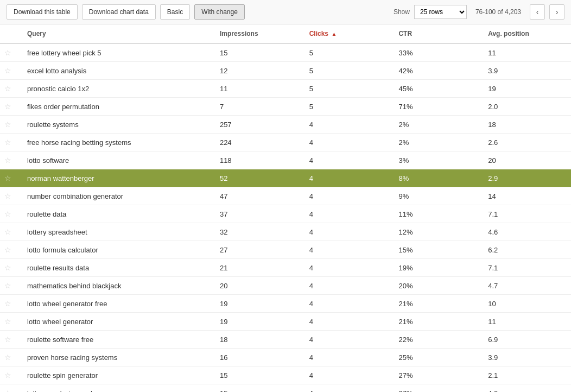 Image resolution: width=571 pixels, height=392 pixels. What do you see at coordinates (258, 125) in the screenshot?
I see `impressions-cell: 257` at bounding box center [258, 125].